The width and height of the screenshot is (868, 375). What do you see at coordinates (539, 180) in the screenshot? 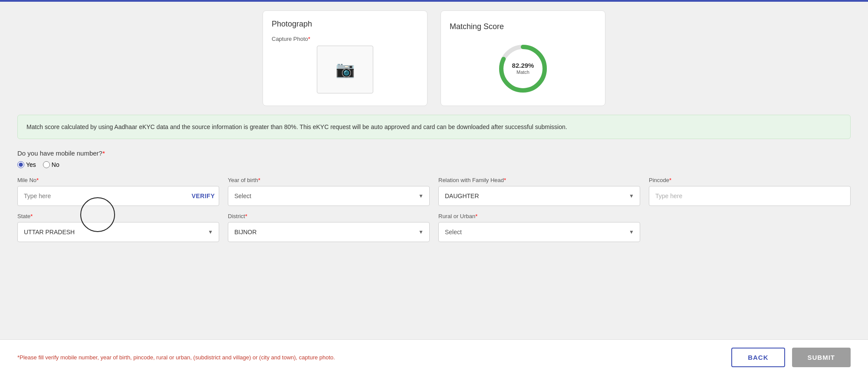
I see `relation-label: Relation with Family Head*` at bounding box center [539, 180].